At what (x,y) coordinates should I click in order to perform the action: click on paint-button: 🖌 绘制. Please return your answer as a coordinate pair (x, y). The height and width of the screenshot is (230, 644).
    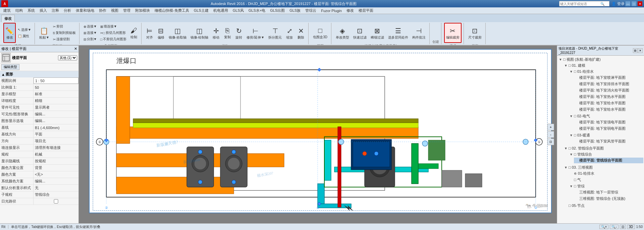
    Looking at the image, I should click on (134, 33).